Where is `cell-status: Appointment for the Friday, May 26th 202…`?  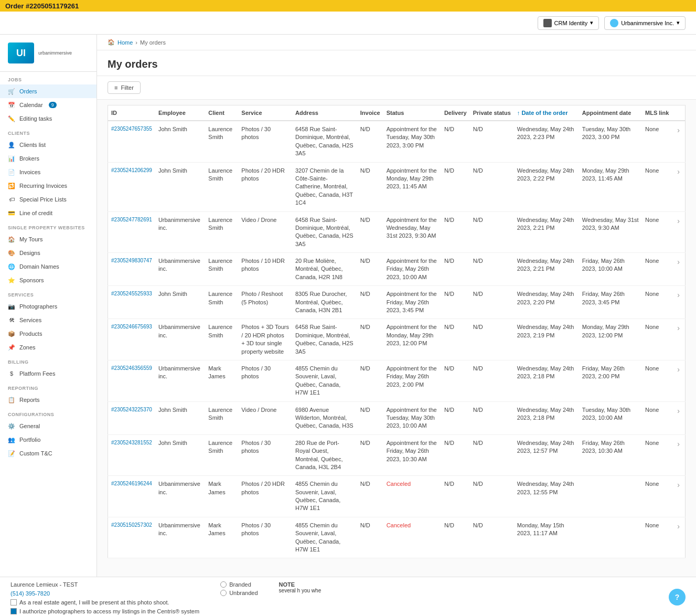 cell-status: Appointment for the Friday, May 26th 202… is located at coordinates (412, 381).